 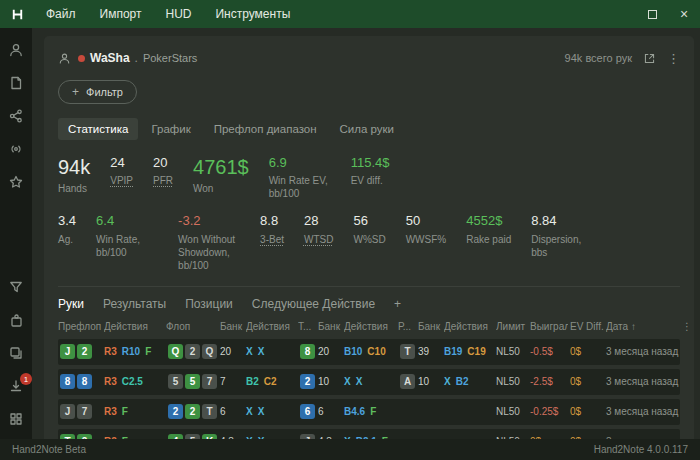 What do you see at coordinates (16, 83) in the screenshot?
I see `notes-icon` at bounding box center [16, 83].